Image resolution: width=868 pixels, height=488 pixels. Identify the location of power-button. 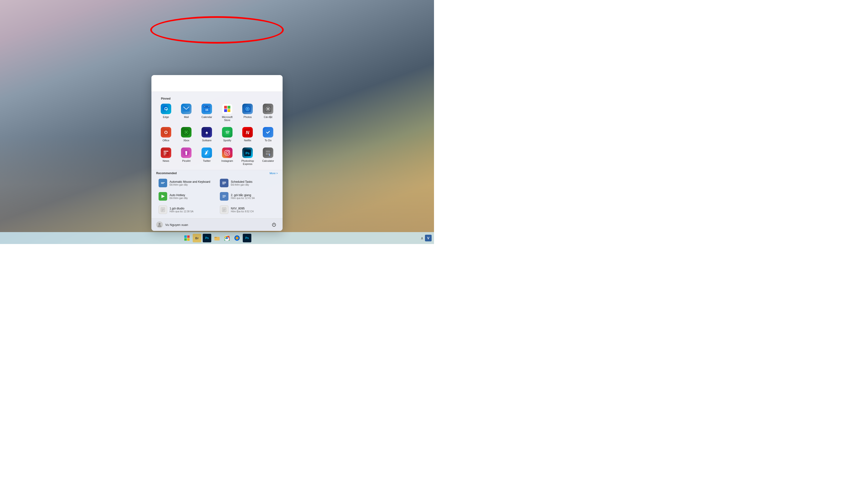
(274, 225).